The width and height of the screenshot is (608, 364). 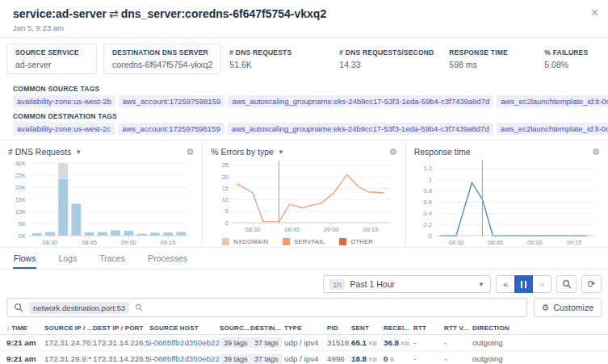 What do you see at coordinates (339, 328) in the screenshot?
I see `column-header-pid: PID` at bounding box center [339, 328].